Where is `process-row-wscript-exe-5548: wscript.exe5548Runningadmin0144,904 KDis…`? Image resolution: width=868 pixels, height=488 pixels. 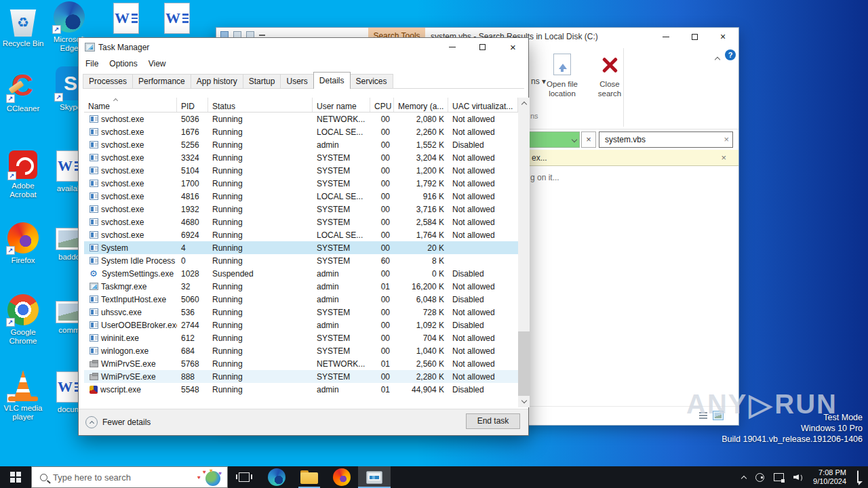 process-row-wscript-exe-5548: wscript.exe5548Runningadmin0144,904 KDis… is located at coordinates (301, 389).